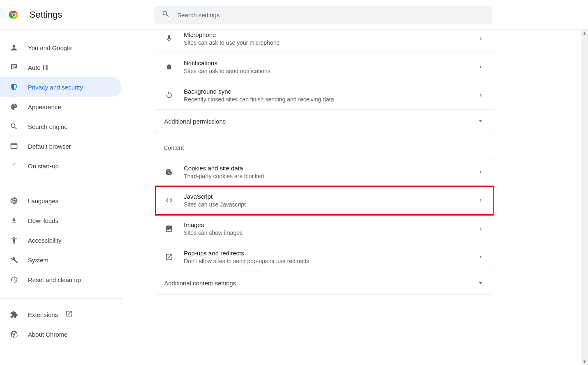 The image size is (588, 365). Describe the element at coordinates (330, 253) in the screenshot. I see `row-title: Pop-ups and redirects` at that location.